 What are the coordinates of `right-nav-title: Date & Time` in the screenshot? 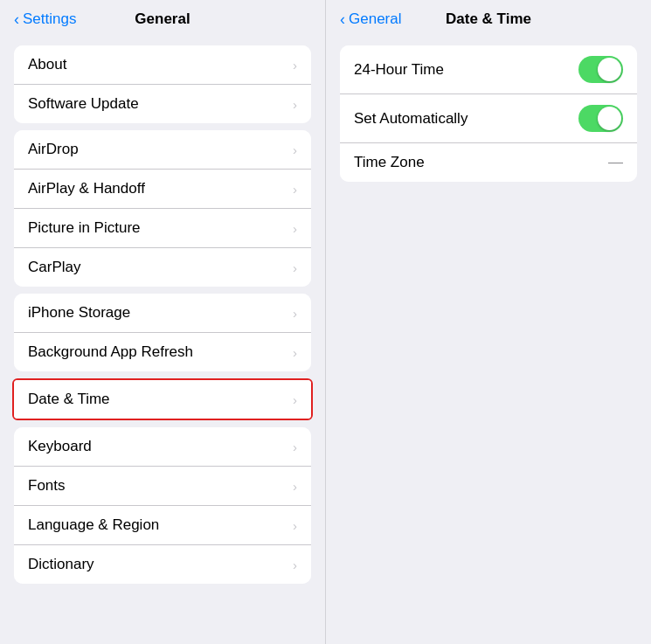 It's located at (488, 19).